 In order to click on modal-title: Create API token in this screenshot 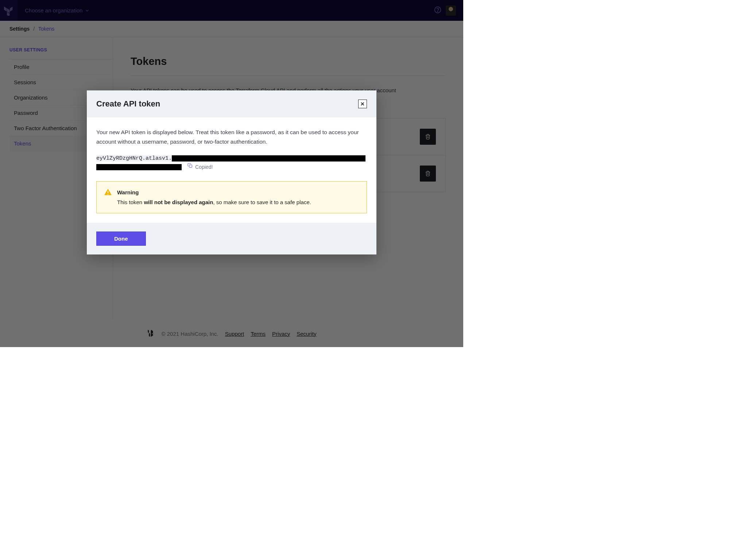, I will do `click(227, 104)`.